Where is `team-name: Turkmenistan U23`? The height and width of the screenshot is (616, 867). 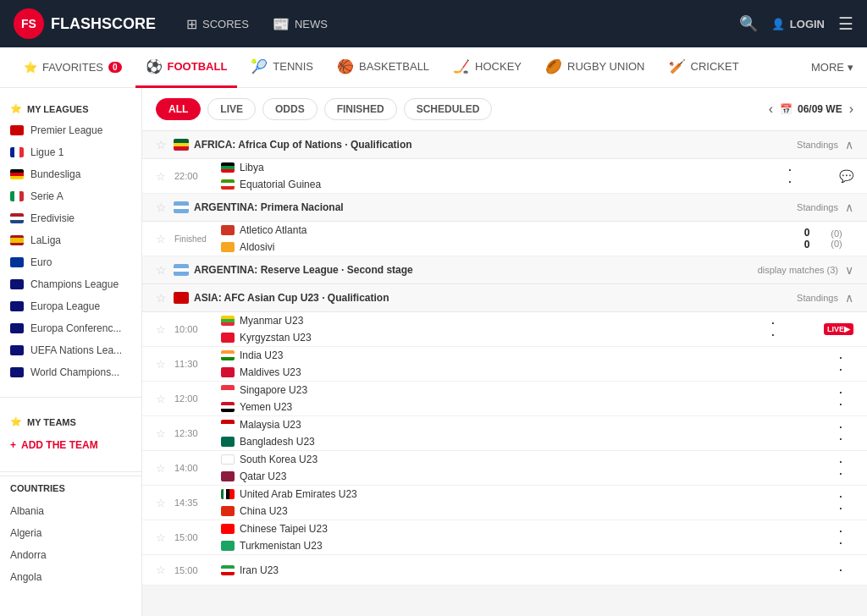
team-name: Turkmenistan U23 is located at coordinates (281, 546).